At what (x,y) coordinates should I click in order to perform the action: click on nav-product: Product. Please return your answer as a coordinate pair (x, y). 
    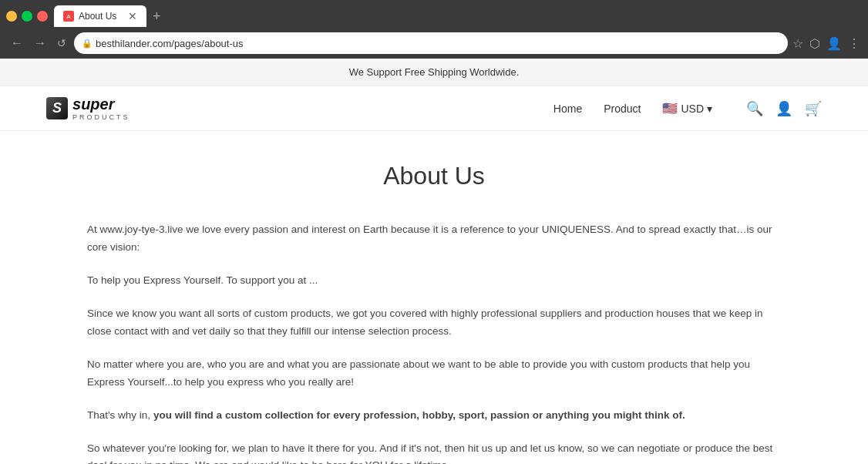
    Looking at the image, I should click on (622, 109).